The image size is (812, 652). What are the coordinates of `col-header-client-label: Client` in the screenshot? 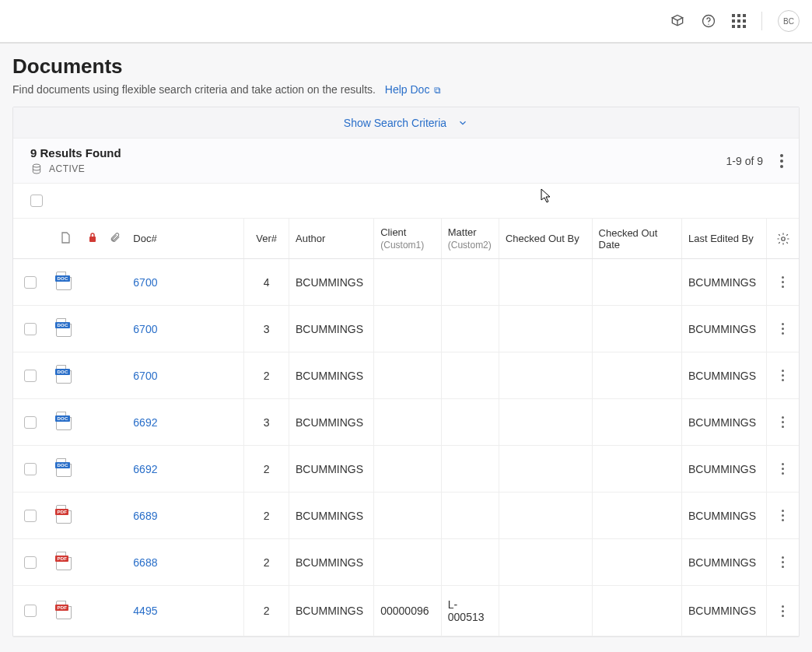 It's located at (394, 232).